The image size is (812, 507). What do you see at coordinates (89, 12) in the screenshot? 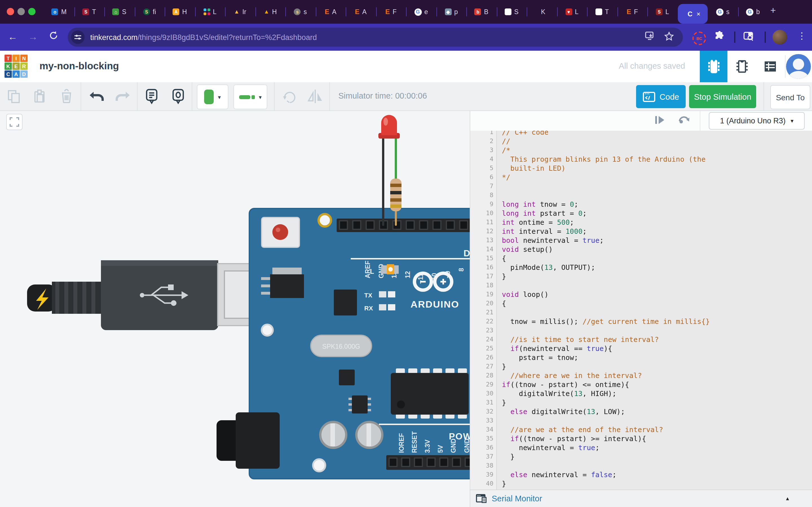
I see `browser-tab-1: ST` at bounding box center [89, 12].